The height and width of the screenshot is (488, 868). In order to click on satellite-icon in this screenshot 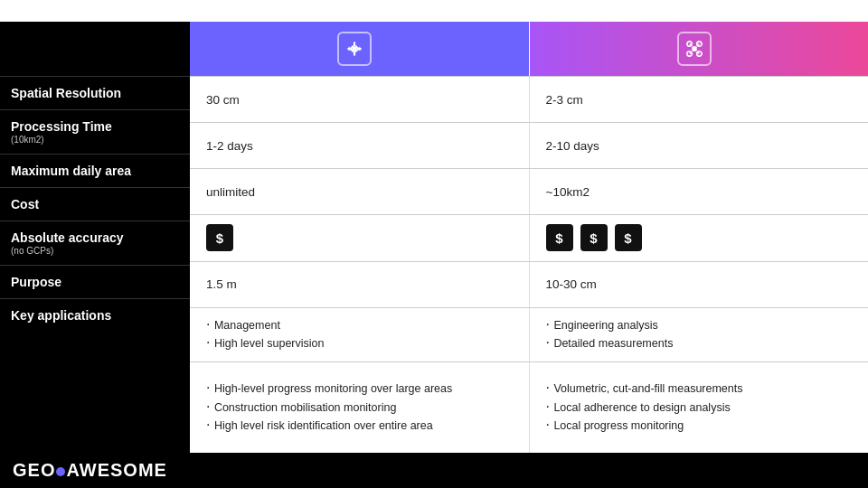, I will do `click(354, 49)`.